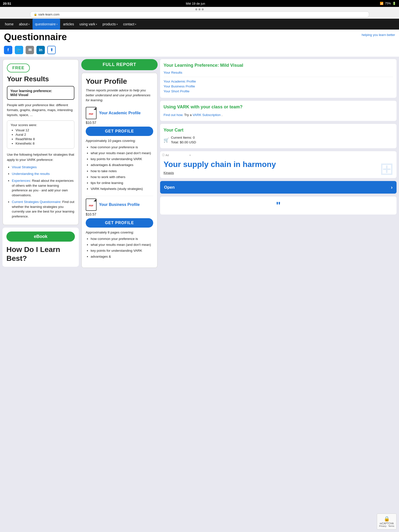 This screenshot has width=399, height=532. What do you see at coordinates (41, 247) in the screenshot?
I see `ebook-card: eBook How Do I Learn Best?` at bounding box center [41, 247].